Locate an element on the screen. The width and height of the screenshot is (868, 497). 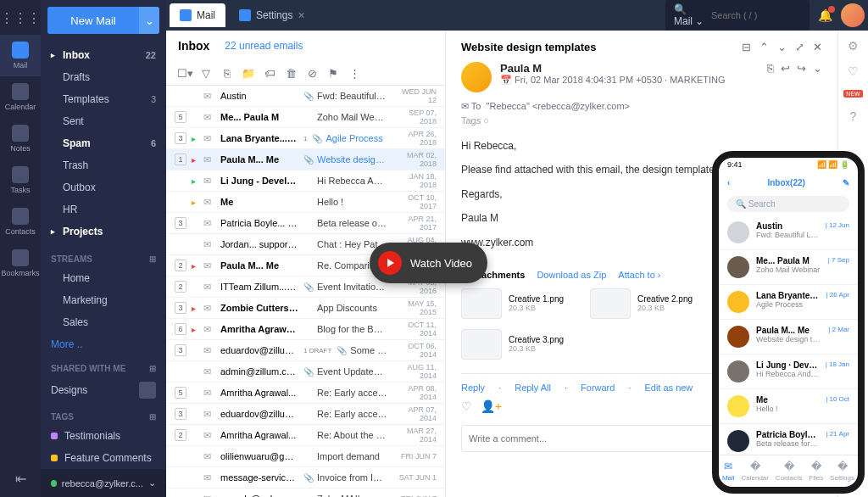
sidebar-stream-sales: Sales is located at coordinates (103, 322).